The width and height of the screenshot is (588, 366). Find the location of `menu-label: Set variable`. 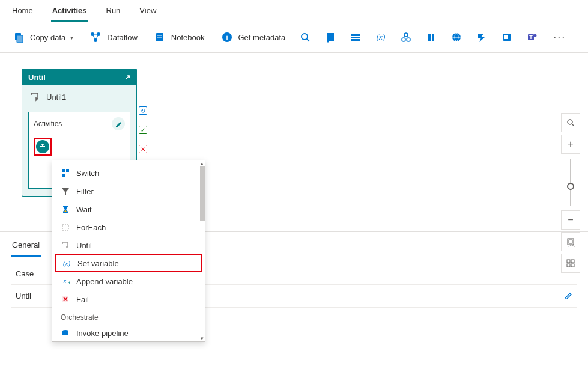

menu-label: Set variable is located at coordinates (99, 263).